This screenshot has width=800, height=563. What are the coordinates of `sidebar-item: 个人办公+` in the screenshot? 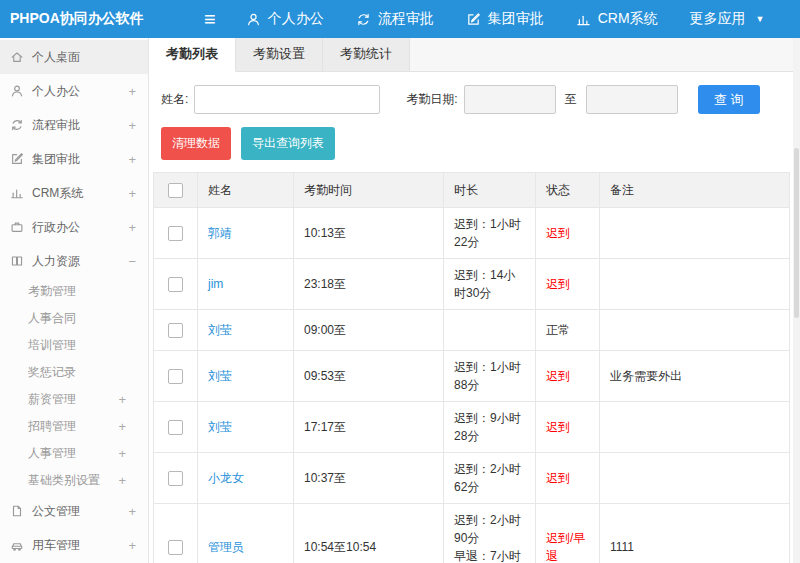 It's located at (74, 91).